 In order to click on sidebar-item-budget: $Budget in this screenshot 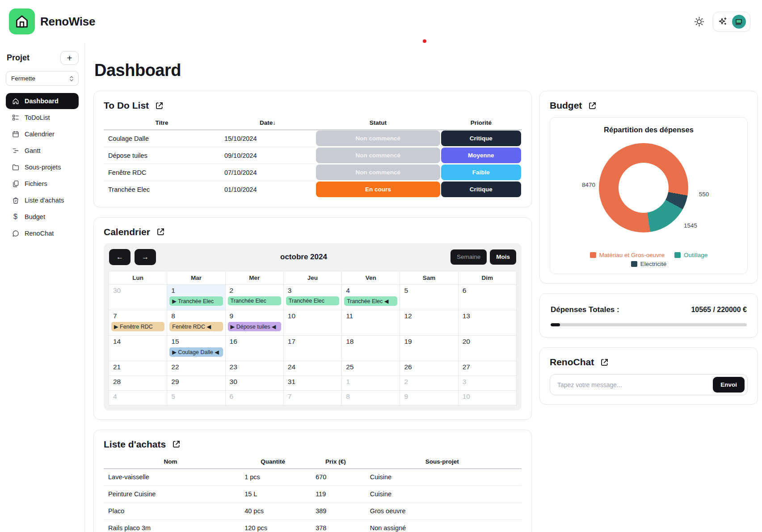, I will do `click(42, 217)`.